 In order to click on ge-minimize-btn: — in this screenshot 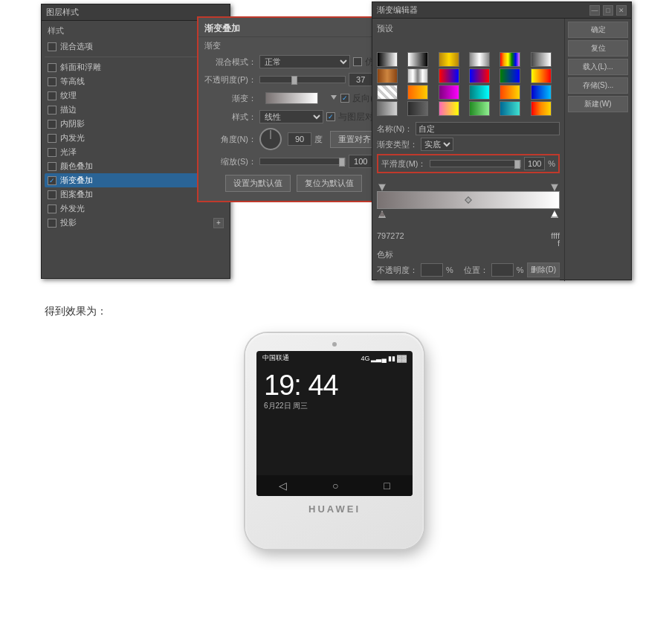, I will do `click(595, 10)`.